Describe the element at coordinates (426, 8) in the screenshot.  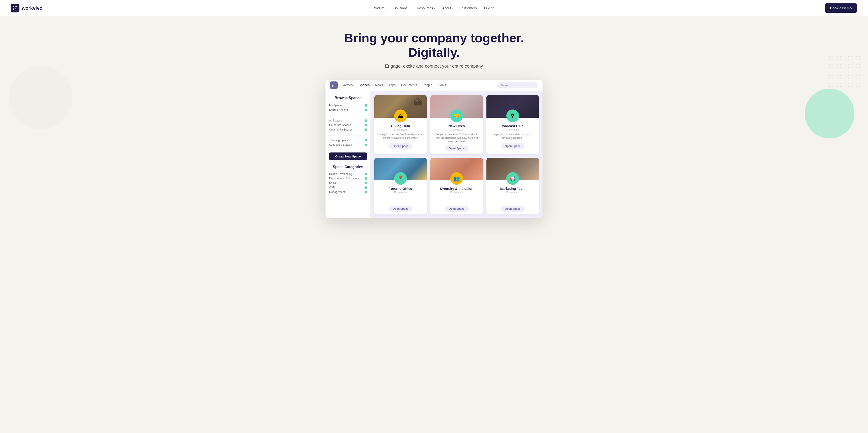
I see `nav-link-resources: Resources ▾` at that location.